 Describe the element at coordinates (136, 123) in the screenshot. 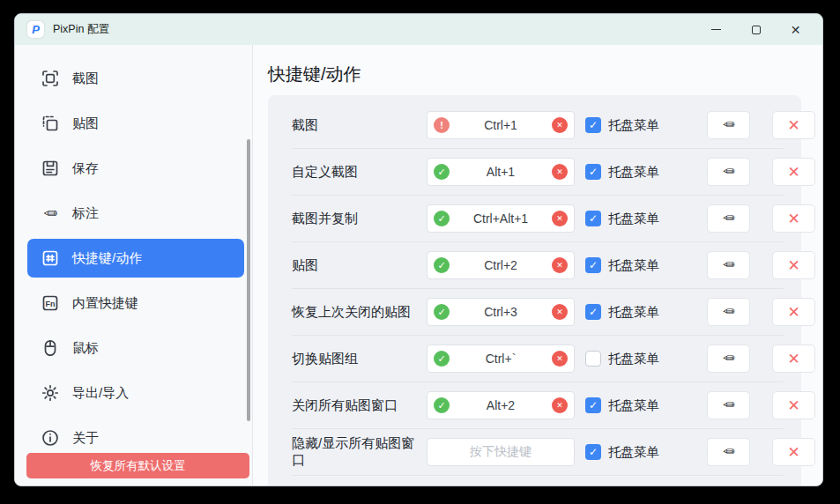

I see `sidebar-item-pin-image: 贴图` at that location.